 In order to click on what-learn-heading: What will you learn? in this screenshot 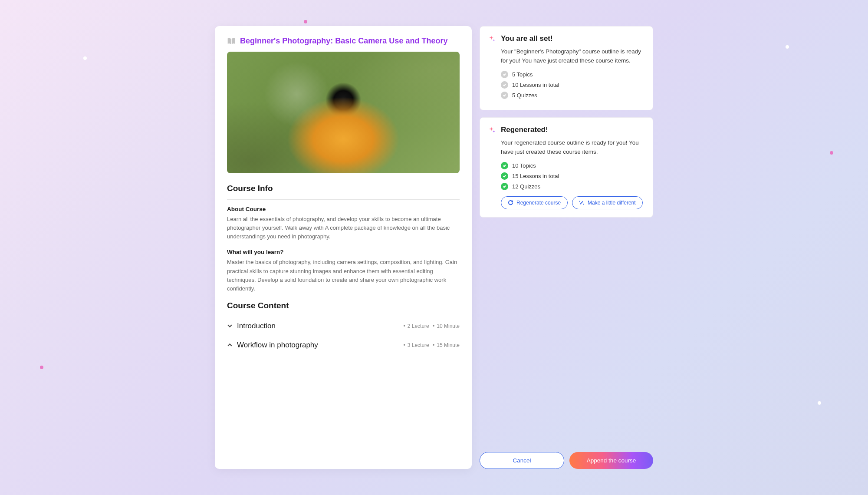, I will do `click(343, 252)`.